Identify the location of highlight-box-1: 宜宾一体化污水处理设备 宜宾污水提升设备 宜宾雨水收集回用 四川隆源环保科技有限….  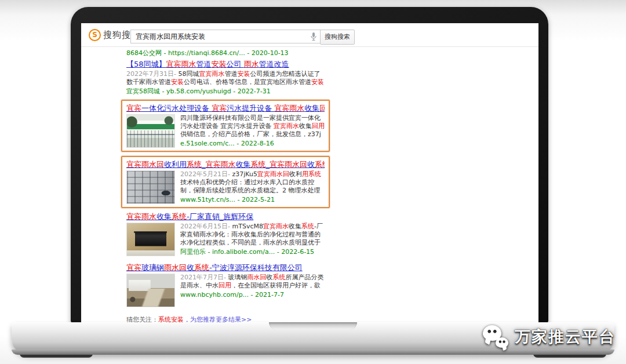
(225, 126).